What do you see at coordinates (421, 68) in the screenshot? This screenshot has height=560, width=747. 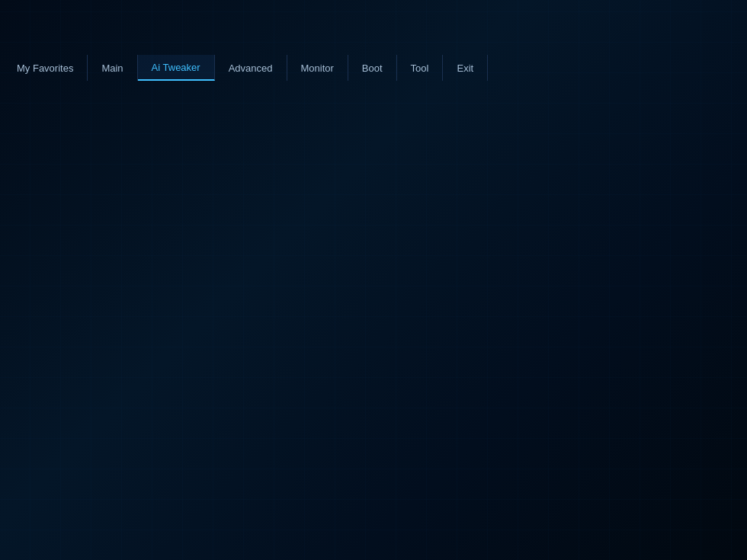 I see `tab-tool: Tool` at bounding box center [421, 68].